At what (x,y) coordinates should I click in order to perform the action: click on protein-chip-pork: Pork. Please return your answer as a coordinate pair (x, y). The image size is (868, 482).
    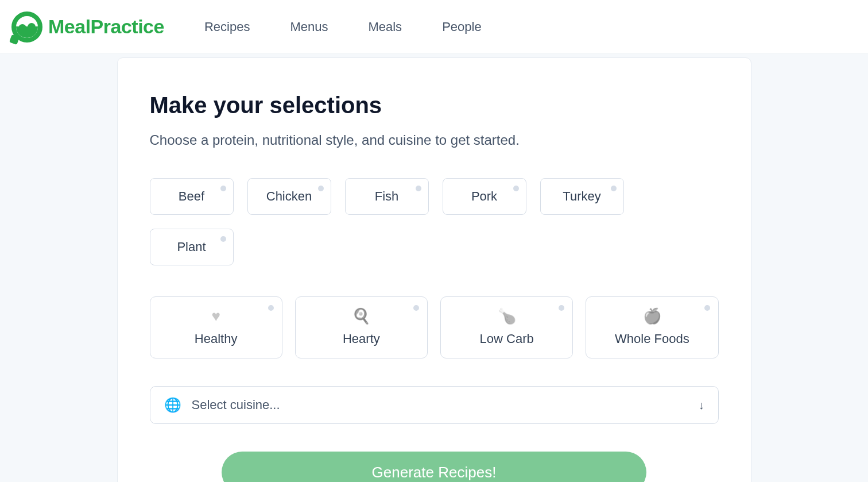
    Looking at the image, I should click on (485, 196).